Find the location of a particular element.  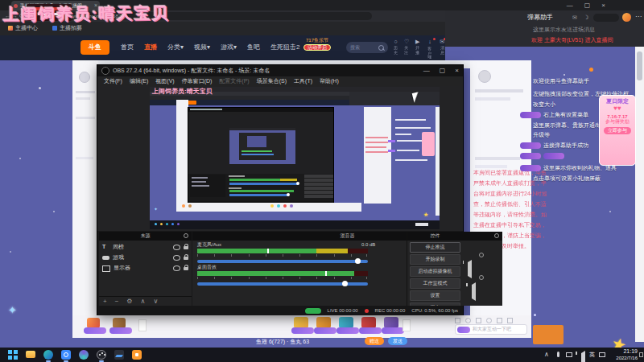

nav-item-topic: 生死狙击2 is located at coordinates (285, 47).